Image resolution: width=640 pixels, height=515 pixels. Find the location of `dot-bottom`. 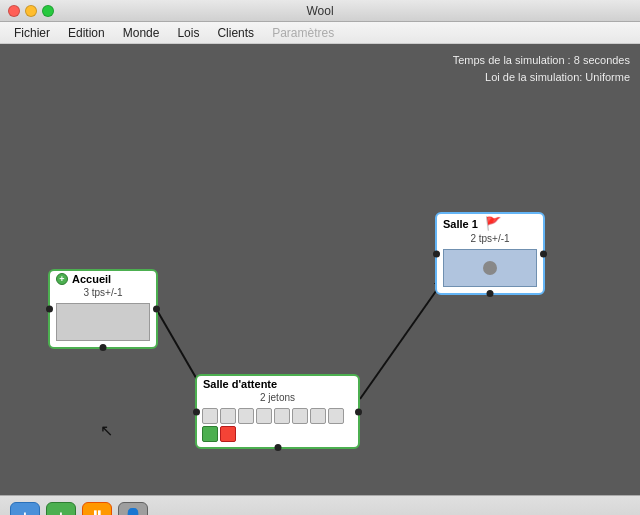

dot-bottom is located at coordinates (104, 348).